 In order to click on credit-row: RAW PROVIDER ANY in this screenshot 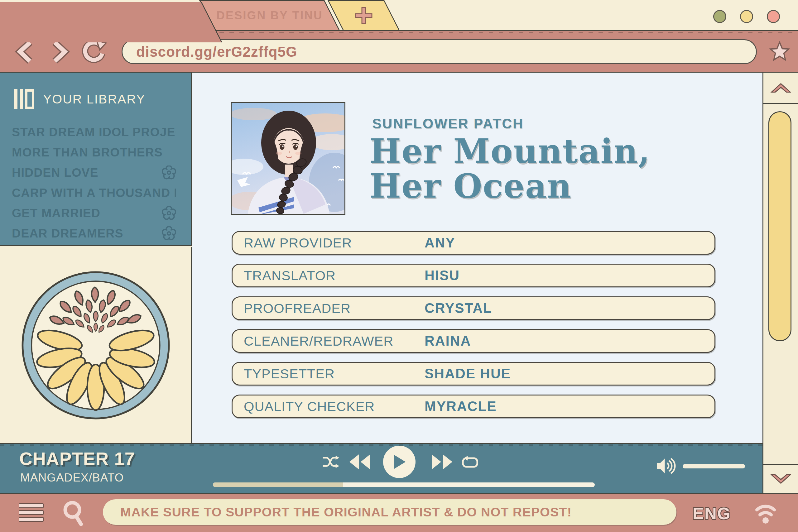, I will do `click(474, 243)`.